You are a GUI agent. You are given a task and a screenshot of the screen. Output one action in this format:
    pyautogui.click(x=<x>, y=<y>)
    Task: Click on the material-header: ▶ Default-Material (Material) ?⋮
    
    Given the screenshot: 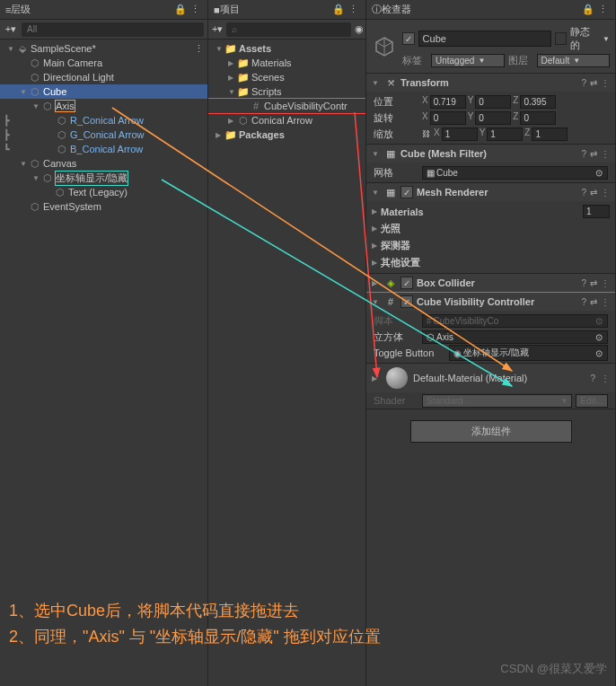 What is the action you would take?
    pyautogui.click(x=490, y=378)
    